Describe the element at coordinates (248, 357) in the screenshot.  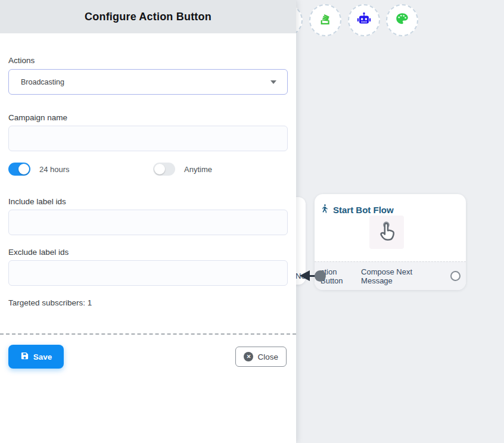
I see `close-circle-icon: ✕` at that location.